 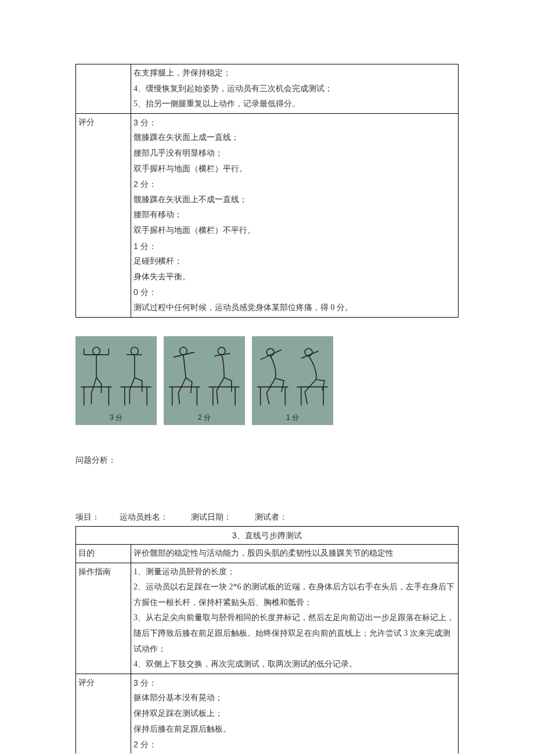 I want to click on text-line: 测试过程中任何时候，运动员感觉身体某部位疼痛，得 0 分。, so click(x=295, y=308).